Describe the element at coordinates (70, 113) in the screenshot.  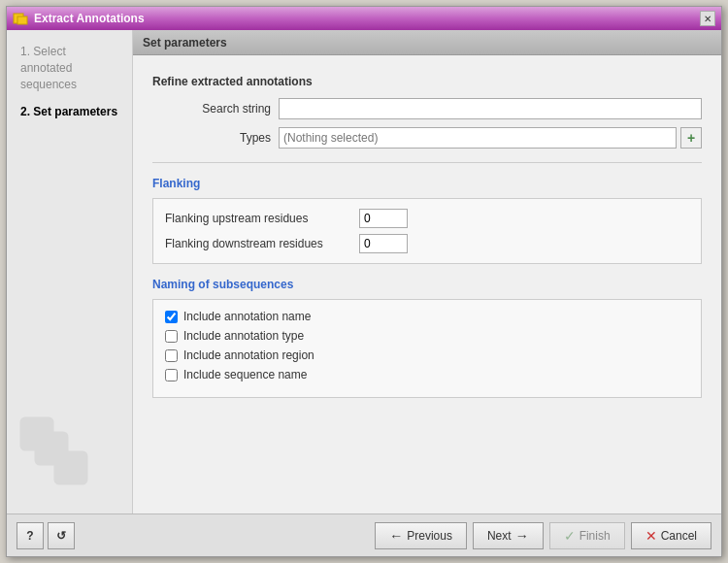
I see `sidebar-item-set-parameters: 2. Set parameters` at that location.